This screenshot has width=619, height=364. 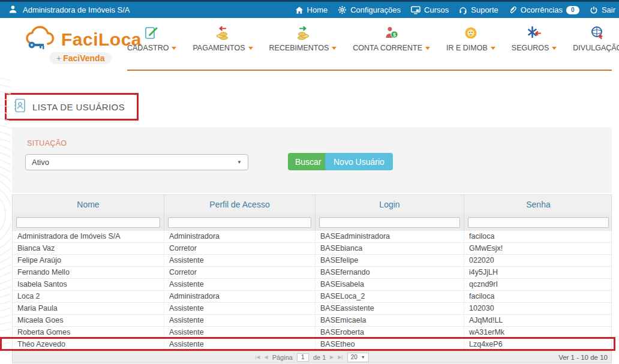 What do you see at coordinates (312, 345) in the screenshot?
I see `table-row: Théo AzevedoAssistenteBASEtheoLzq4xeP6` at bounding box center [312, 345].